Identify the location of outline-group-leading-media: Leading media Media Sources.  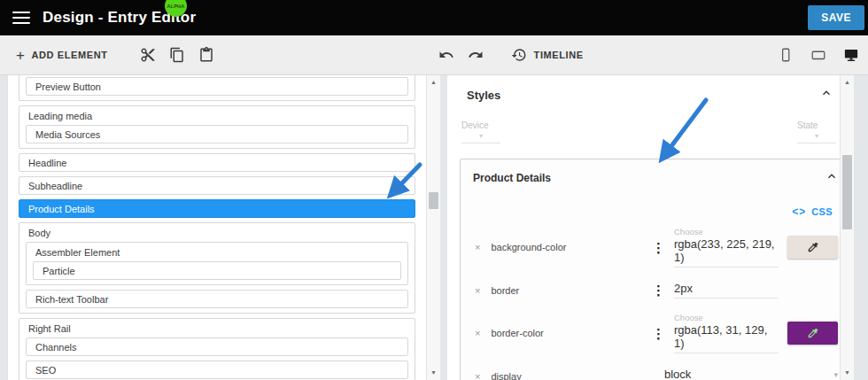
(217, 128).